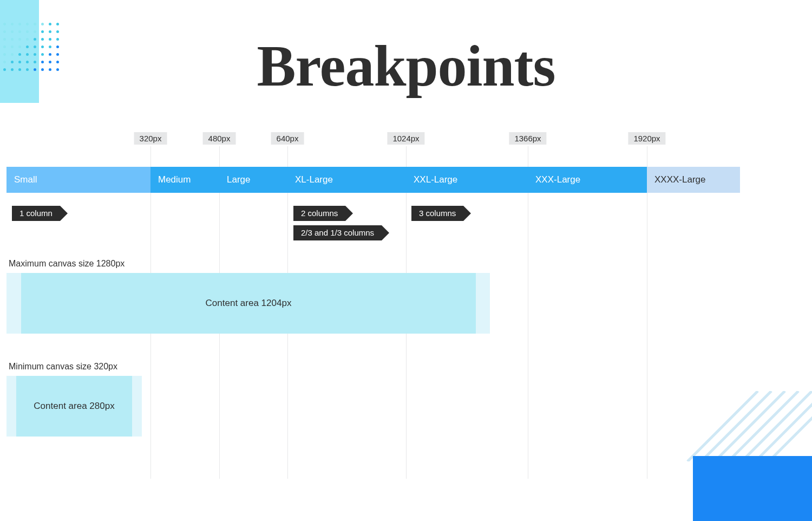  What do you see at coordinates (406, 66) in the screenshot?
I see `page-title: Breakpoints` at bounding box center [406, 66].